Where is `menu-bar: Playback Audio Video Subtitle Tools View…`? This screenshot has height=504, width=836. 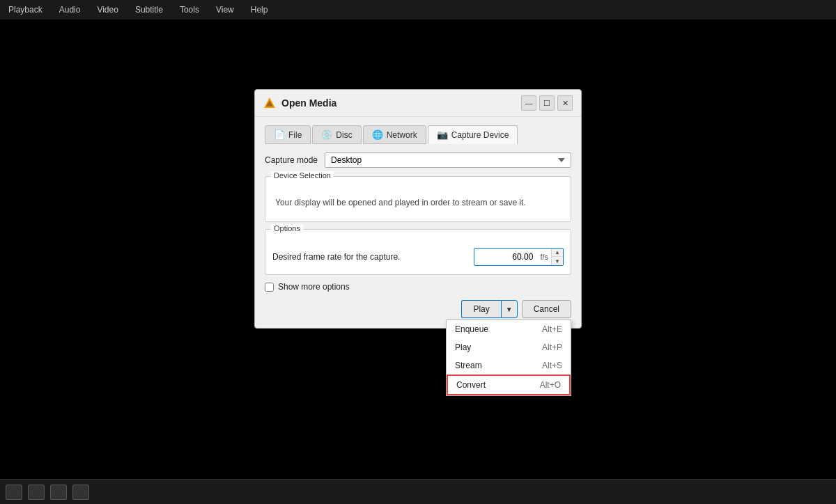 menu-bar: Playback Audio Video Subtitle Tools View… is located at coordinates (418, 10).